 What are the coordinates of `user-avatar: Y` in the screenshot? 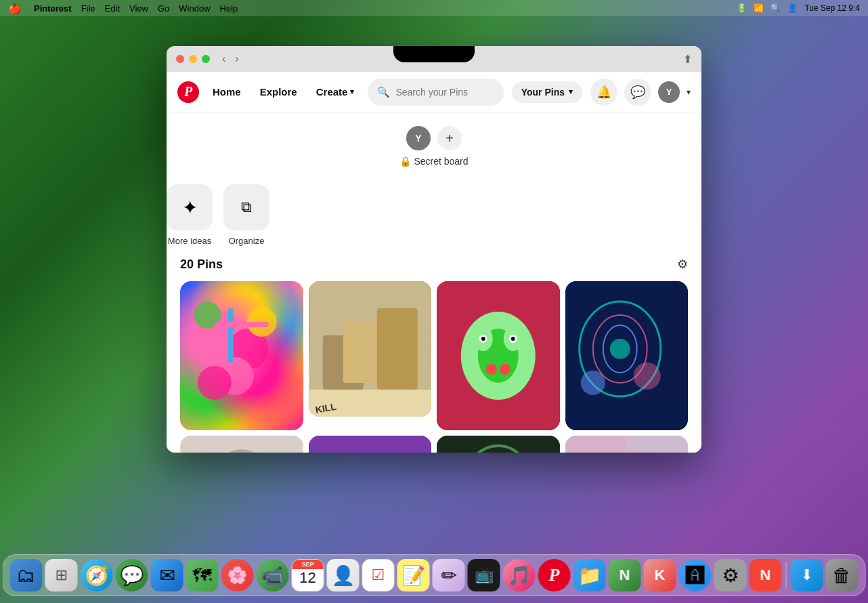 It's located at (669, 92).